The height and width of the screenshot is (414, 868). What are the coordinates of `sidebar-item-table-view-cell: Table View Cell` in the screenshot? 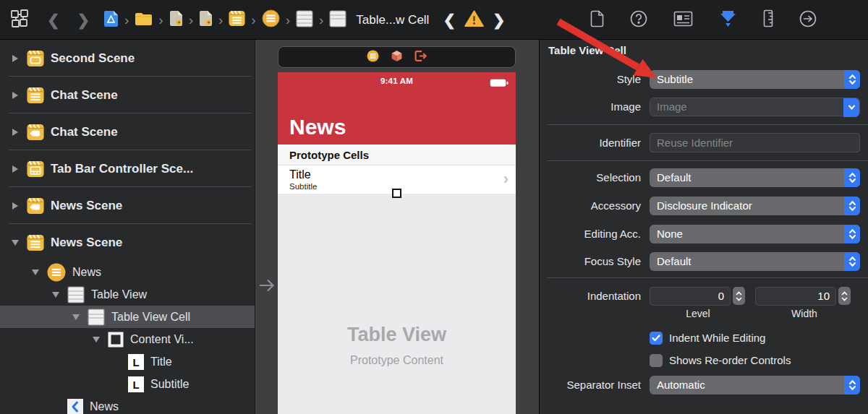 It's located at (127, 316).